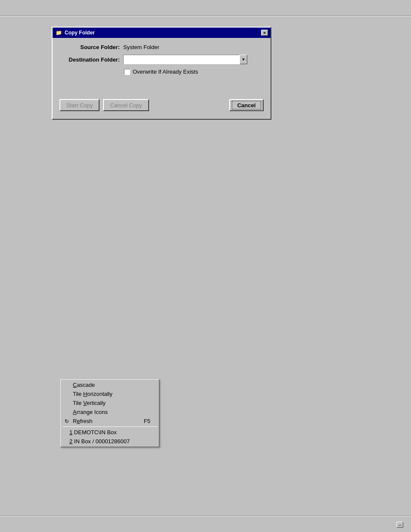  Describe the element at coordinates (194, 72) in the screenshot. I see `overwrite-checkbox-row: Overwrite If Already Exists` at that location.